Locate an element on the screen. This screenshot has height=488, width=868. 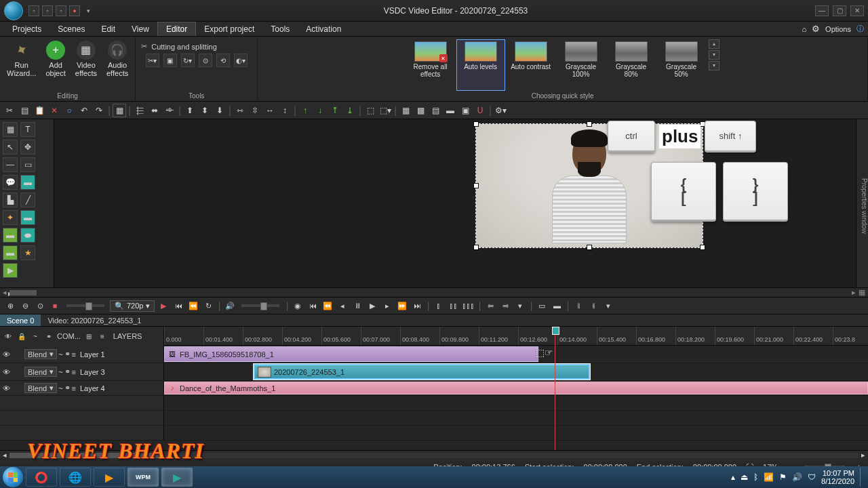
tl-split1-icon: ⫿ is located at coordinates (439, 306).